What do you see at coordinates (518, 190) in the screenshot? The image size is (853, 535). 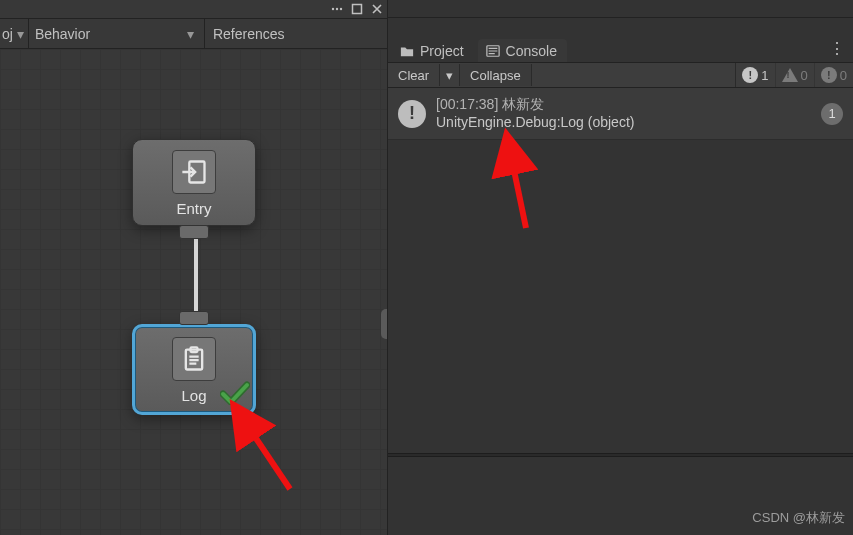 I see `annotation-arrow` at bounding box center [518, 190].